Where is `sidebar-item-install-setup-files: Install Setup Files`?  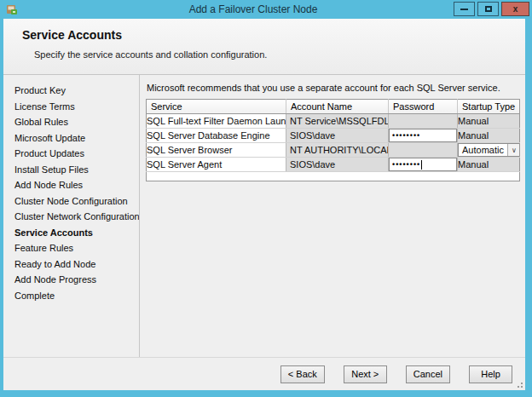 sidebar-item-install-setup-files: Install Setup Files is located at coordinates (72, 170).